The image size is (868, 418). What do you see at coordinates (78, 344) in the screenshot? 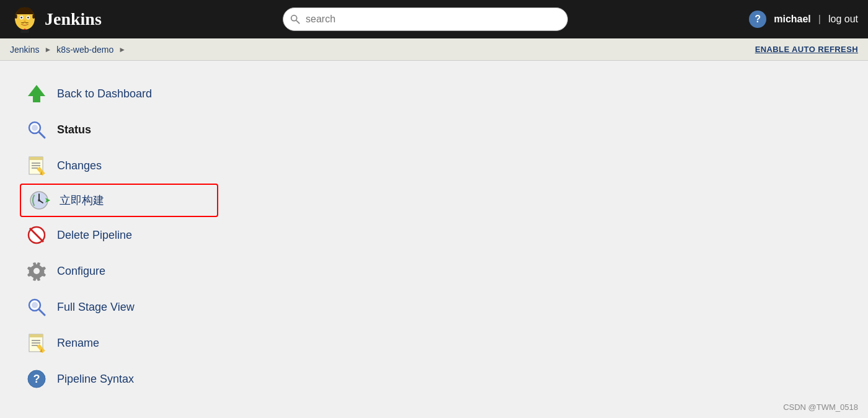
I see `rename-label: Rename` at bounding box center [78, 344].